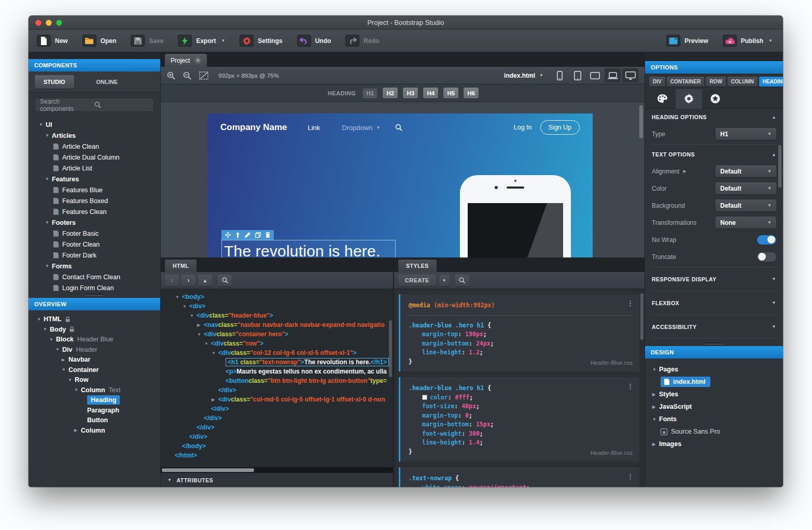  Describe the element at coordinates (400, 185) in the screenshot. I see `page-preview: Company Name Link Dropdown▼ Log In Sign …` at that location.